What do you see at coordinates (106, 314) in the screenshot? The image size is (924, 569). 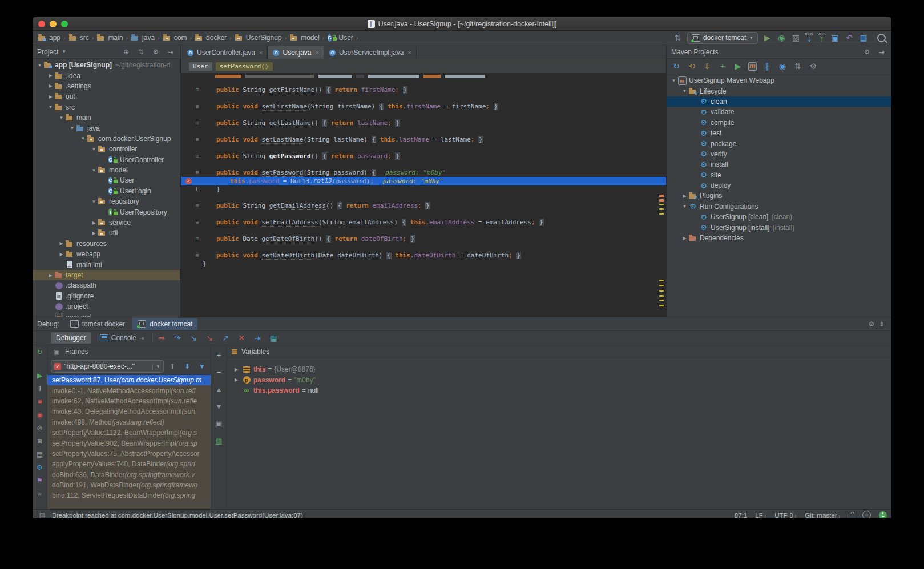 I see `project-tree-item: mpom.xml` at bounding box center [106, 314].